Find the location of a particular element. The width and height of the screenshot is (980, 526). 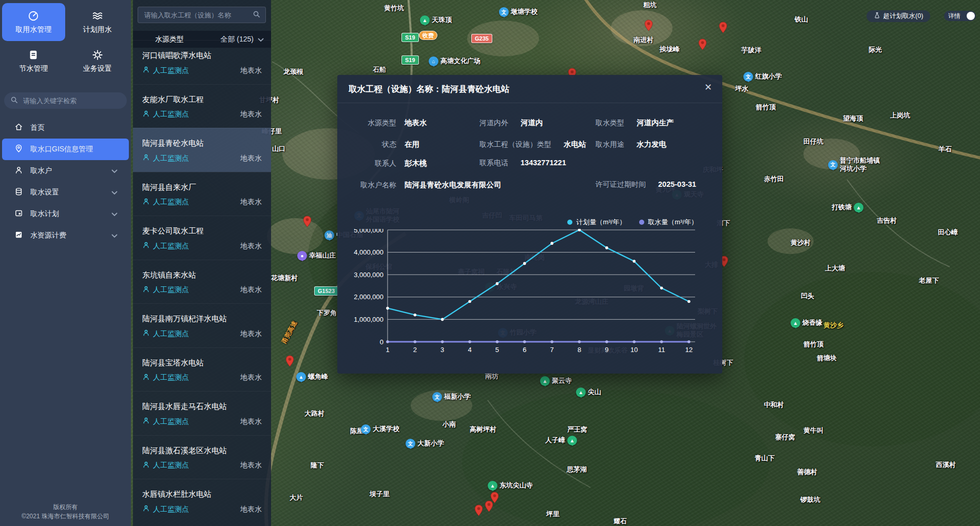

toggle-knob is located at coordinates (971, 16).